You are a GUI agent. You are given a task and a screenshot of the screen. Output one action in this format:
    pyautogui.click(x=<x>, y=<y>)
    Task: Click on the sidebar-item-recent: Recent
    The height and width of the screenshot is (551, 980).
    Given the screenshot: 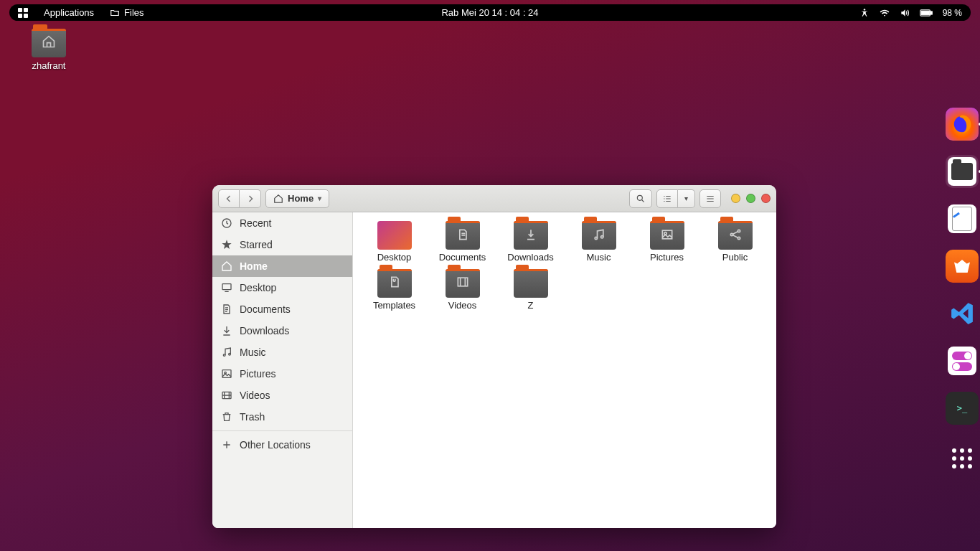 What is the action you would take?
    pyautogui.click(x=283, y=223)
    